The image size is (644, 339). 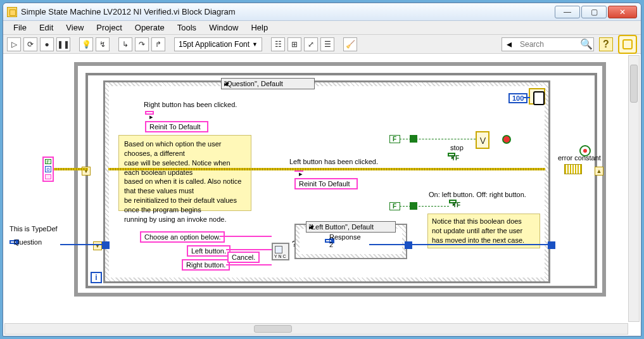 What do you see at coordinates (75, 28) in the screenshot?
I see `menu-view: View` at bounding box center [75, 28].